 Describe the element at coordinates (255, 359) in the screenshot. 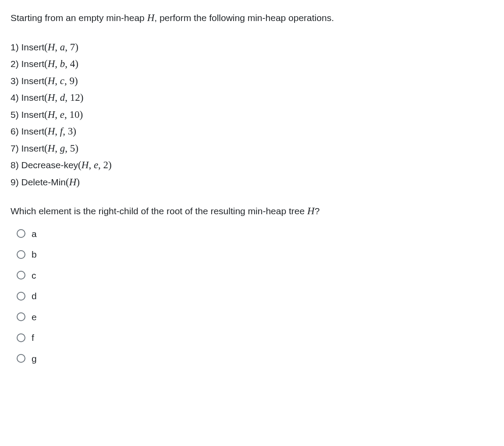

I see `answer-option: g` at that location.